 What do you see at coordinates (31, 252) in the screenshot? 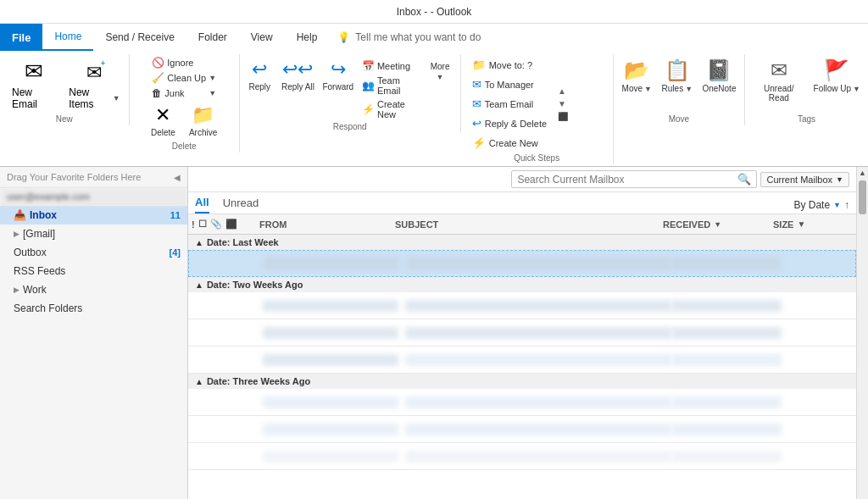
I see `outbox-label: Outbox` at bounding box center [31, 252].